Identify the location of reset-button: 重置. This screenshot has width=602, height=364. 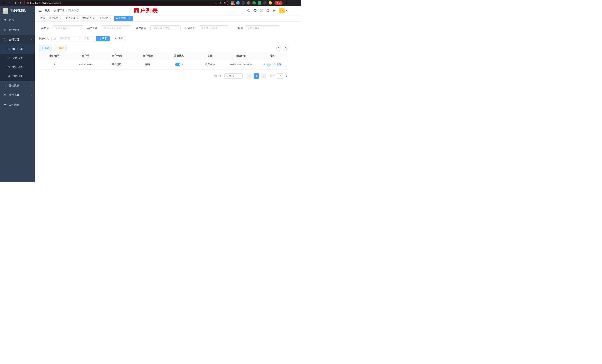
(119, 39).